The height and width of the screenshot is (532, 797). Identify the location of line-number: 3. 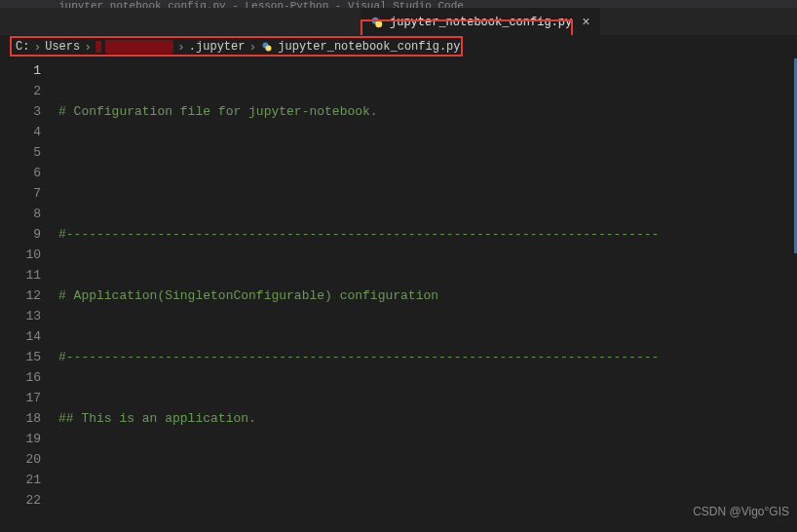
(20, 111).